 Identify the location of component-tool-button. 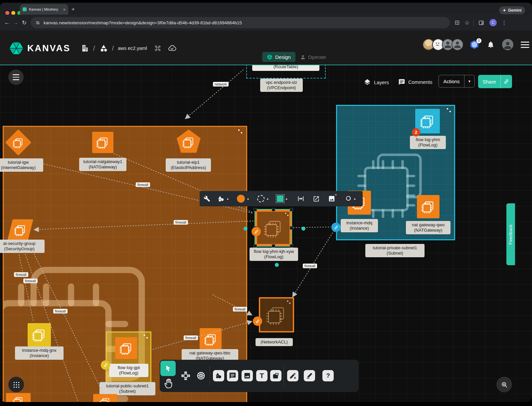
(186, 376).